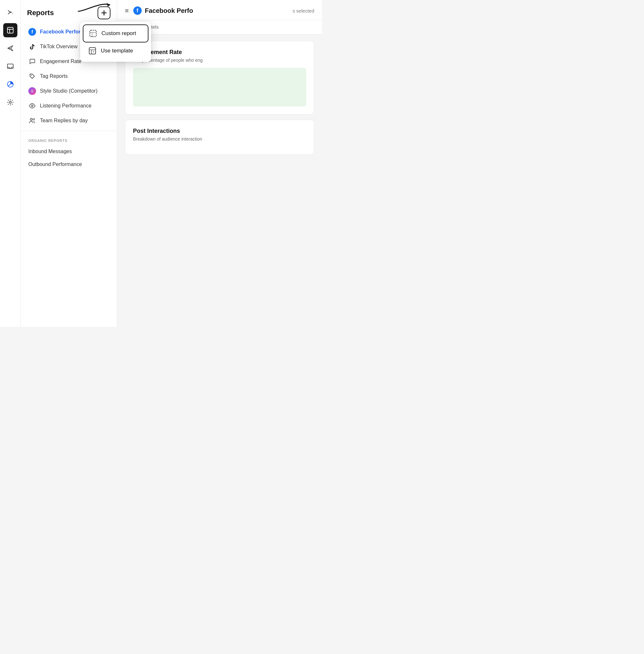 The width and height of the screenshot is (644, 654). What do you see at coordinates (32, 121) in the screenshot?
I see `team-icon` at bounding box center [32, 121].